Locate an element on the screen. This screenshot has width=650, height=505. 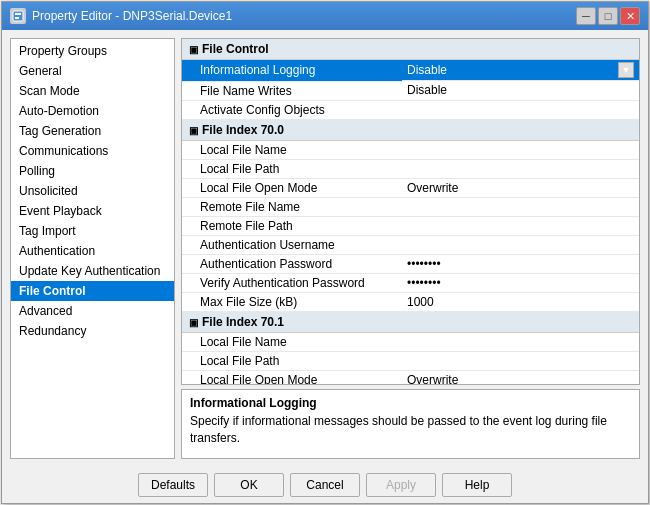
title-bar: Property Editor - DNP3Serial.Device1 ─ □… is located at coordinates (325, 16).